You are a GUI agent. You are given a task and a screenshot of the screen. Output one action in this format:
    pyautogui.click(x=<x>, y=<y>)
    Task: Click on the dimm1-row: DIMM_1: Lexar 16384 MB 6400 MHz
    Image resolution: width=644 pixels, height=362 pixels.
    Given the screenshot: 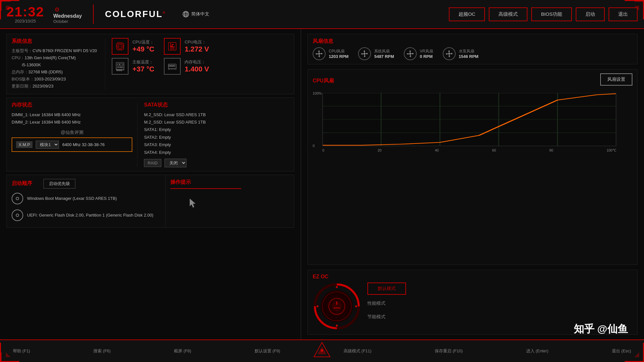 What is the action you would take?
    pyautogui.click(x=72, y=115)
    